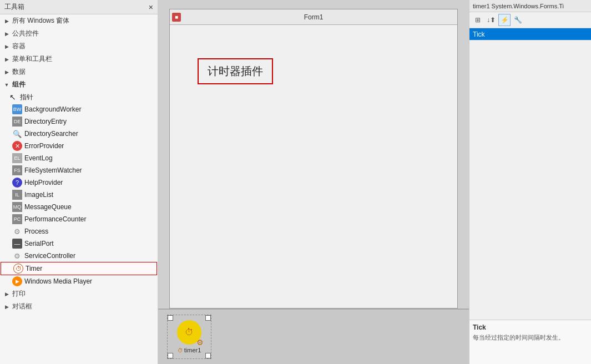  I want to click on toolbox-title: 工具箱 ×, so click(79, 7).